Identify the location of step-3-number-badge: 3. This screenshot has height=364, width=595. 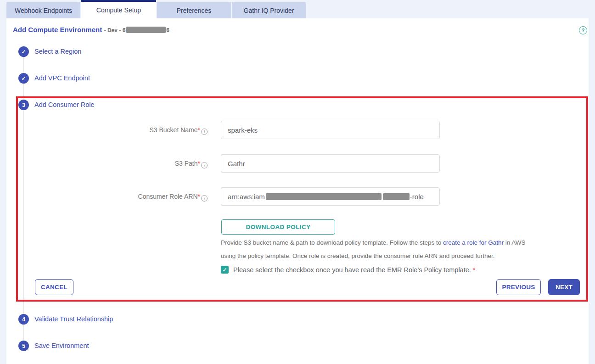
(24, 105).